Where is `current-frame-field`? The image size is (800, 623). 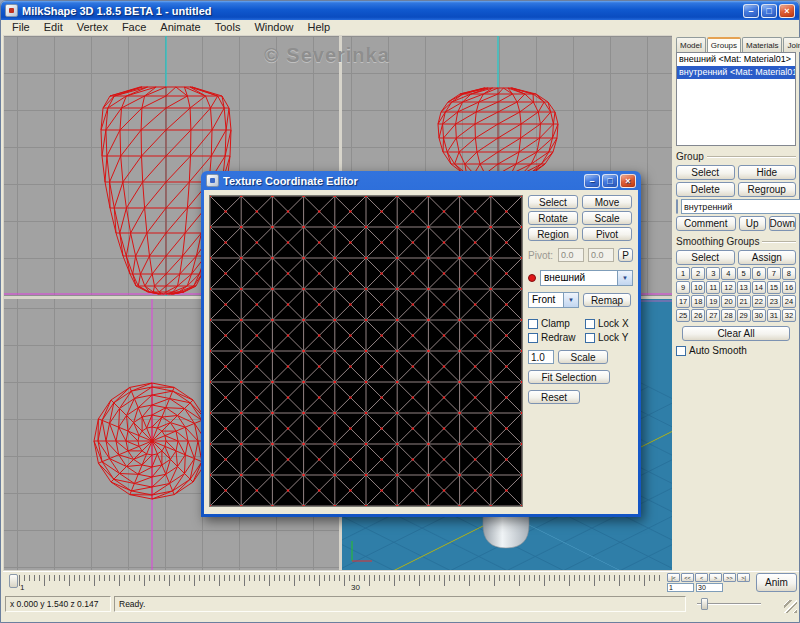
current-frame-field is located at coordinates (680, 588).